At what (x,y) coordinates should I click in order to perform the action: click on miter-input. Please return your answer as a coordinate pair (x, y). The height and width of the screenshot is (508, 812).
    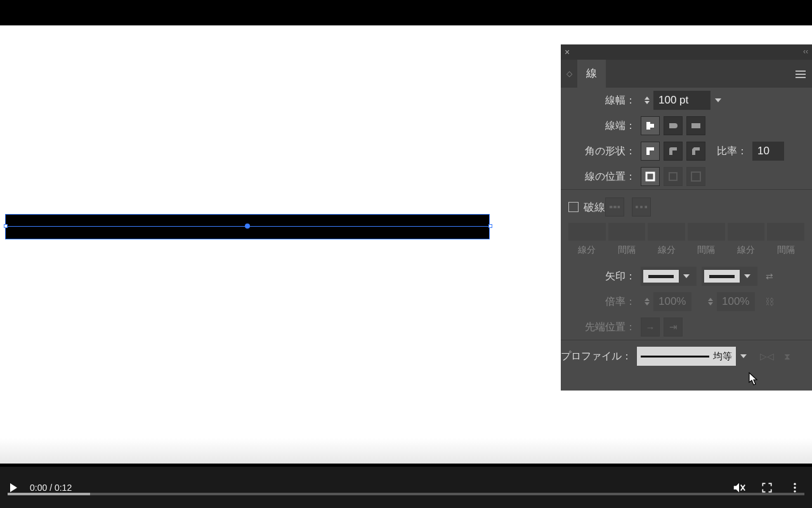
    Looking at the image, I should click on (768, 151).